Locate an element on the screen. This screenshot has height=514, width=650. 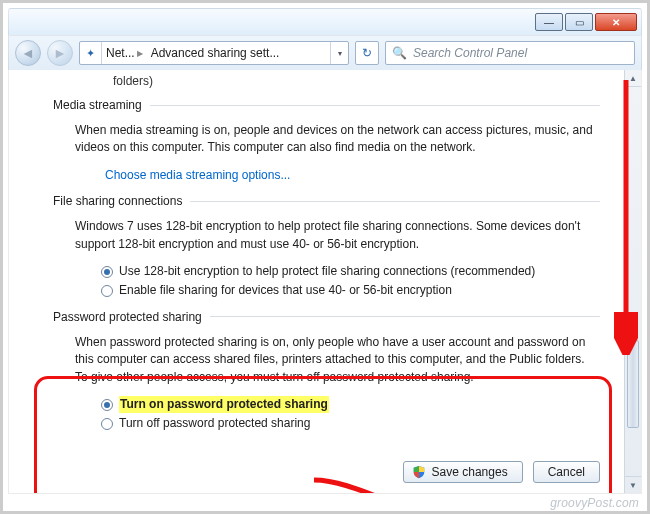
scroll-up-button: ▲ is located at coordinates (633, 78).